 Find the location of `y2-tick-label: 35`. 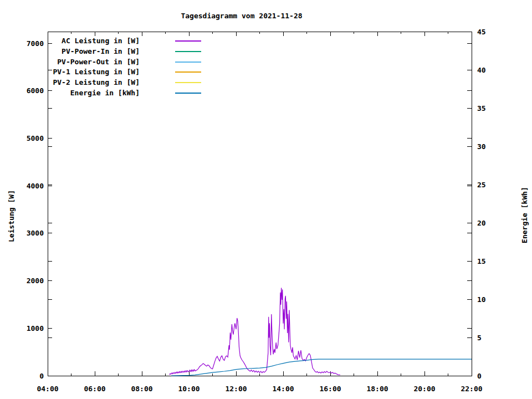

y2-tick-label: 35 is located at coordinates (482, 109).